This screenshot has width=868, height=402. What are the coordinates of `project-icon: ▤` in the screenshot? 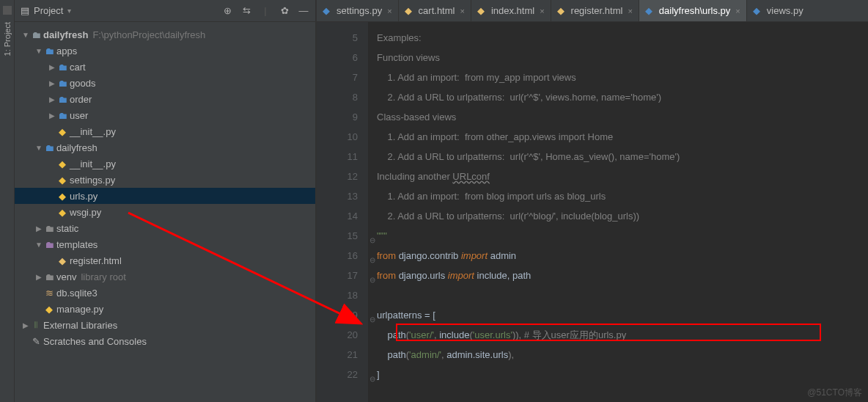 It's located at (25, 10).